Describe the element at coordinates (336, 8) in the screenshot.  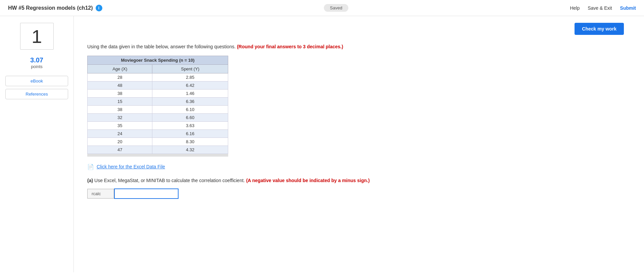
I see `saved-badge: Saved` at that location.